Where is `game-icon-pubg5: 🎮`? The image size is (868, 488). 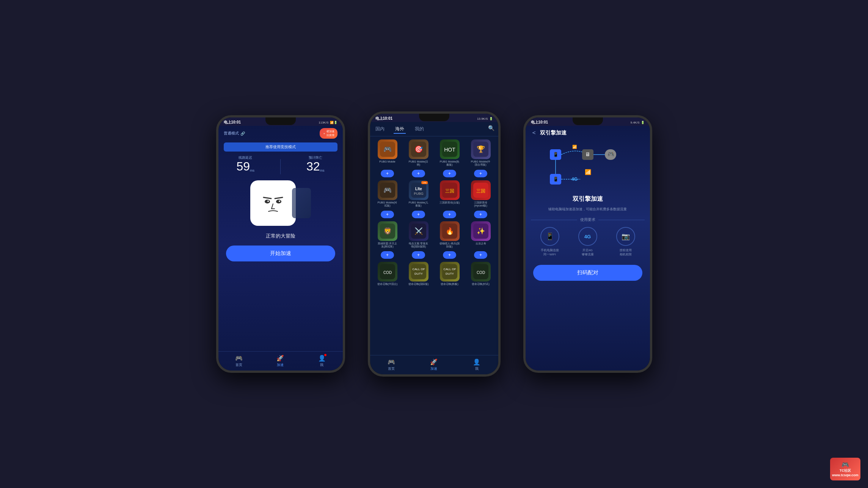
game-icon-pubg5: 🎮 is located at coordinates (388, 190).